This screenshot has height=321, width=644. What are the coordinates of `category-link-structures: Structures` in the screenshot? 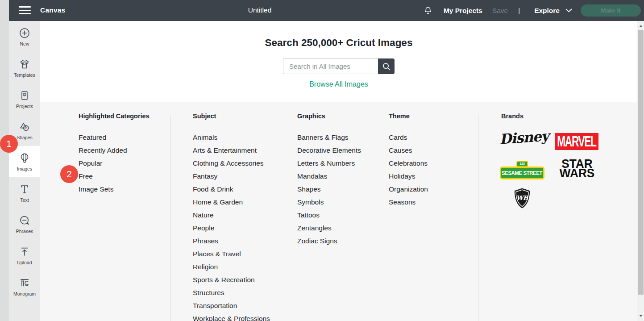 It's located at (231, 293).